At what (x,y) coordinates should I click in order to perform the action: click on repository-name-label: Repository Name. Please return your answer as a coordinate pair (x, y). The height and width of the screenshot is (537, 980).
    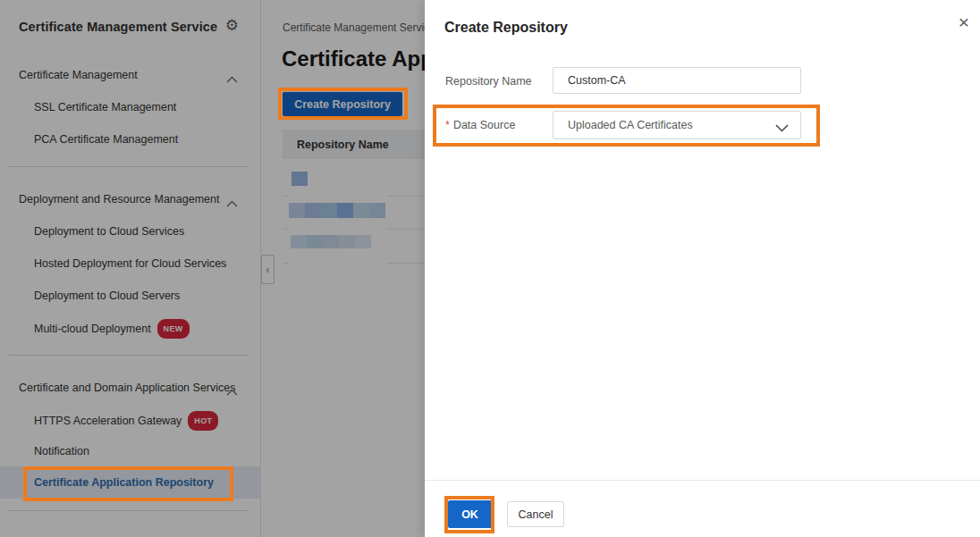
    Looking at the image, I should click on (488, 81).